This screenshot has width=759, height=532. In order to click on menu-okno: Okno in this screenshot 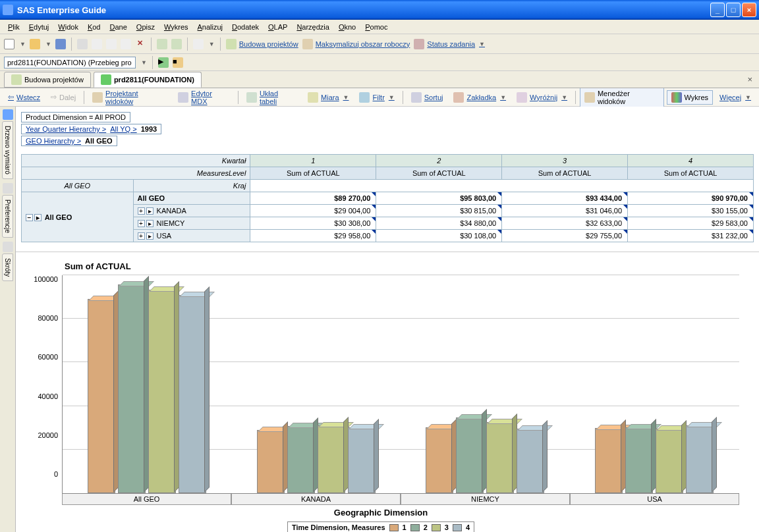, I will do `click(347, 27)`.